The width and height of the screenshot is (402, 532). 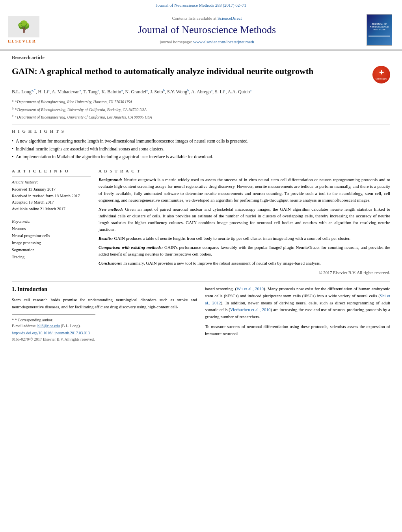 What do you see at coordinates (28, 41) in the screenshot?
I see `elsevier-brand-name: ELSEVIER` at bounding box center [28, 41].